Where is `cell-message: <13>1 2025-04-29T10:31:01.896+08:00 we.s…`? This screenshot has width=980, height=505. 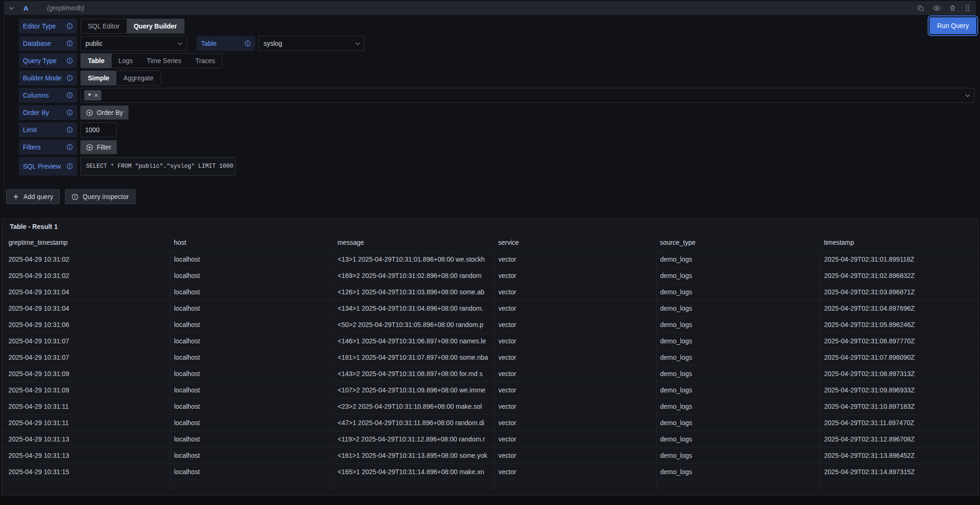 cell-message: <13>1 2025-04-29T10:31:01.896+08:00 we.s… is located at coordinates (414, 259).